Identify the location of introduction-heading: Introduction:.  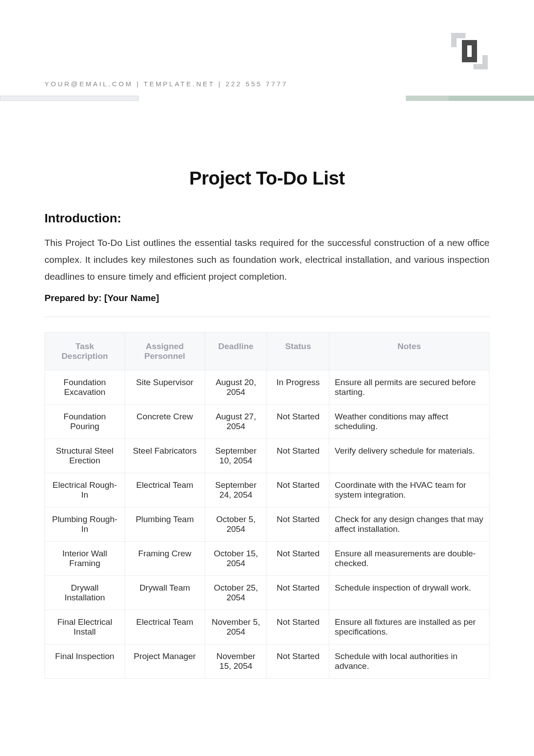
(267, 218).